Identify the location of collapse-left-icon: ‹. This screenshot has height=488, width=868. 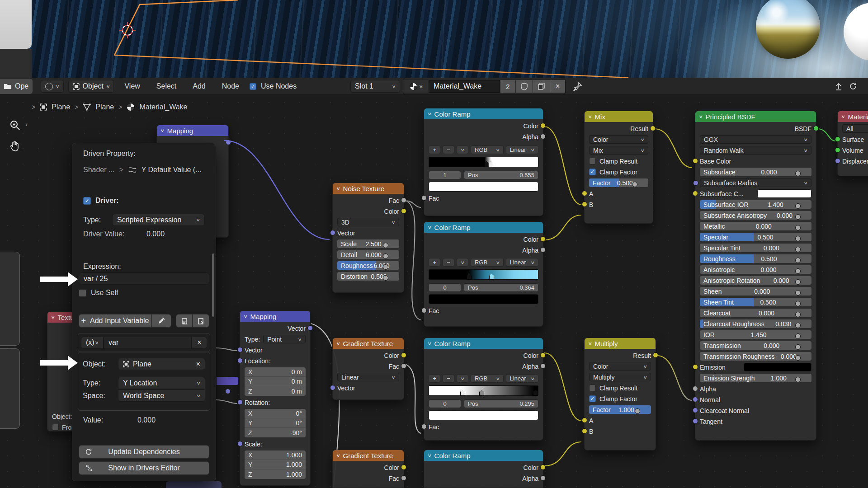
(26, 124).